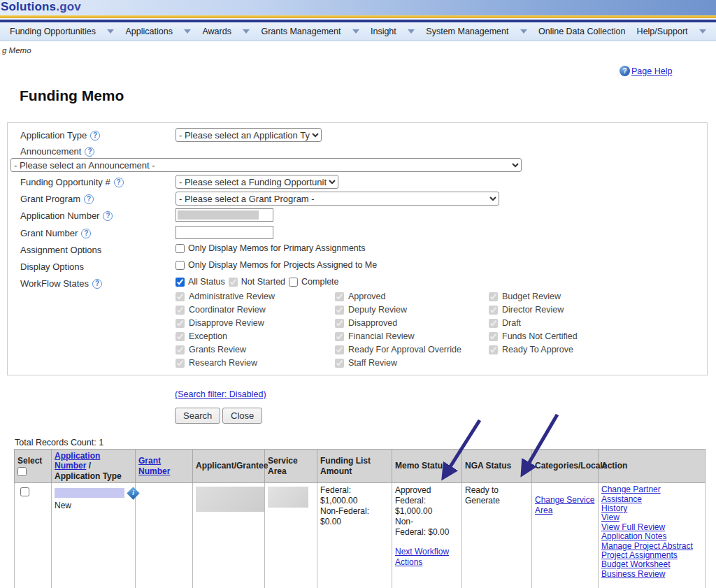  Describe the element at coordinates (60, 136) in the screenshot. I see `application-type-label: Application Type ?` at that location.